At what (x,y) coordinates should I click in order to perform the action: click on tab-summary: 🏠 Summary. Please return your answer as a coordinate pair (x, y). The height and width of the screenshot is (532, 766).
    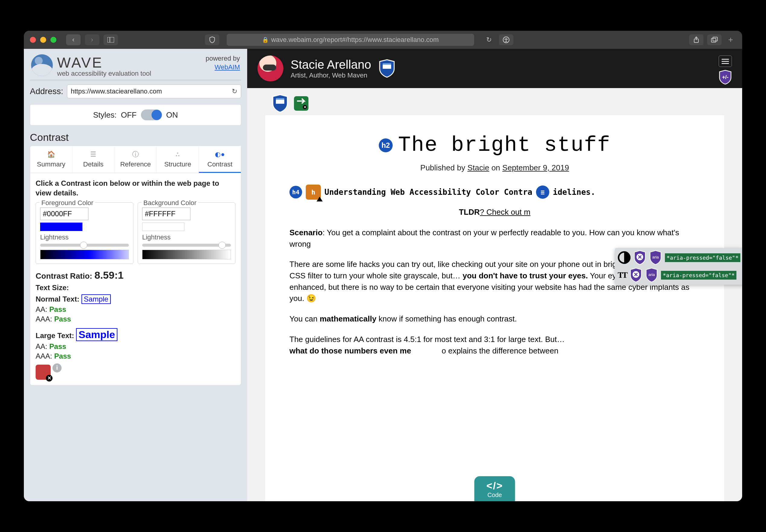
    Looking at the image, I should click on (51, 159).